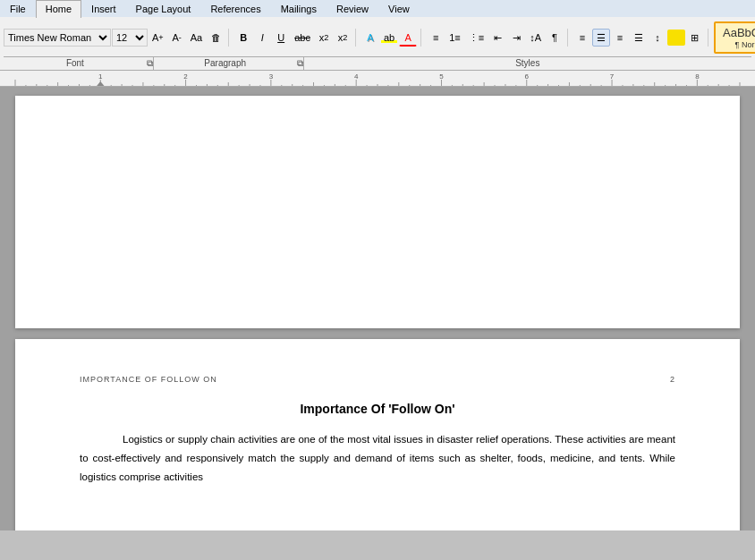 Image resolution: width=755 pixels, height=560 pixels. What do you see at coordinates (734, 38) in the screenshot?
I see `styles-section: AaBbCcDc ¶ Normal AaBbCcDc ¶ No Spaci...…` at bounding box center [734, 38].